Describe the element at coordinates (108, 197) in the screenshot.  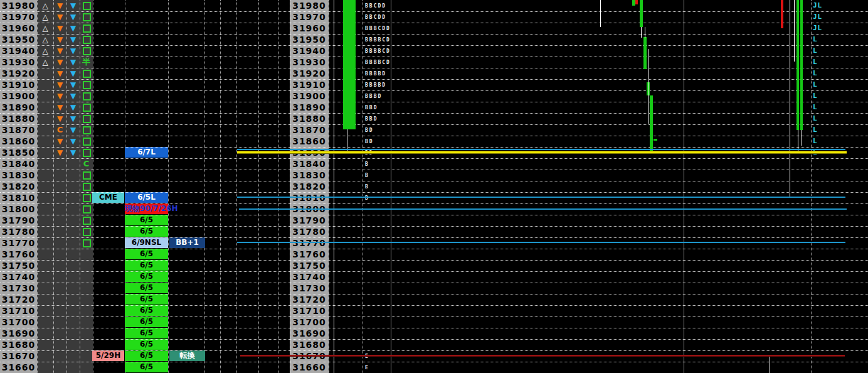
I see `marker-cell-cyan: CME` at that location.